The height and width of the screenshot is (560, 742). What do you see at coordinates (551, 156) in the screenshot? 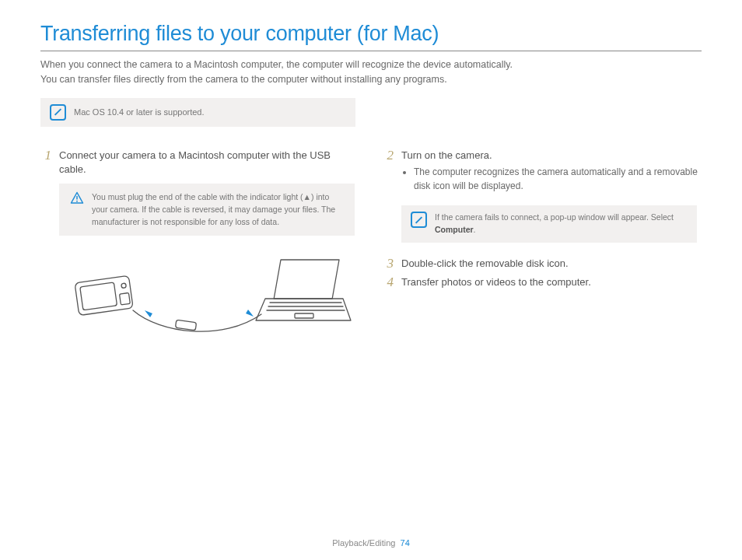
I see `step-2-text: Turn on the camera.` at bounding box center [551, 156].